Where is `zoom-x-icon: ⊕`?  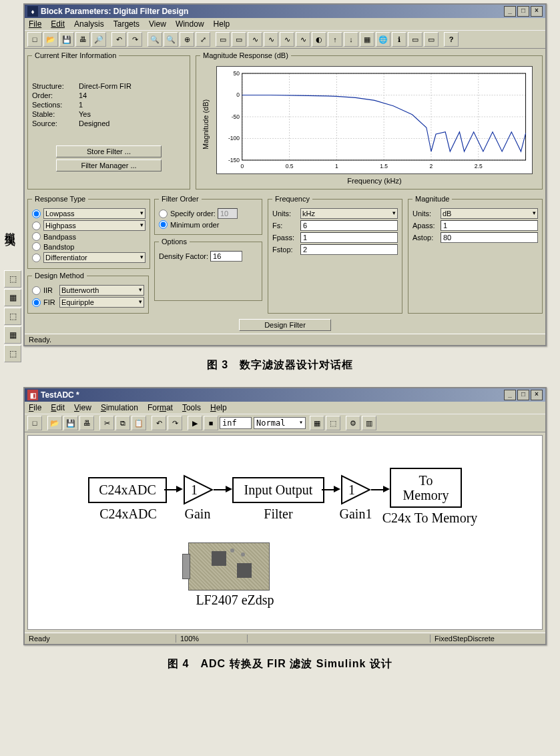
zoom-x-icon: ⊕ is located at coordinates (187, 39).